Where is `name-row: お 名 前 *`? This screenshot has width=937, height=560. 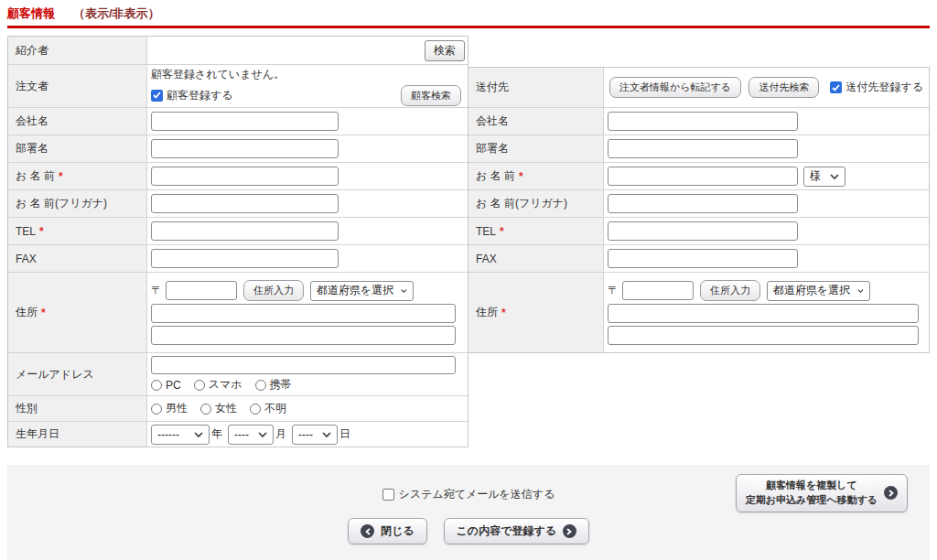
name-row: お 名 前 * is located at coordinates (238, 176).